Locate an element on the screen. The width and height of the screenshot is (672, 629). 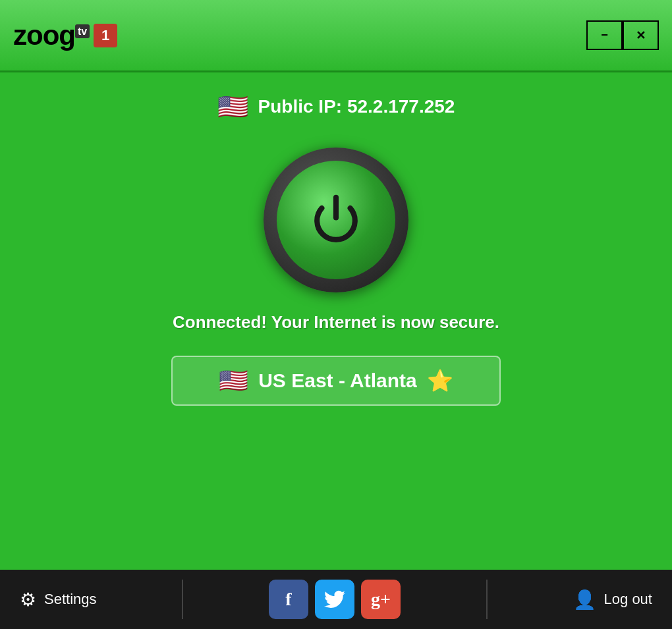
logo-area: zoogtv 1 is located at coordinates (65, 36).